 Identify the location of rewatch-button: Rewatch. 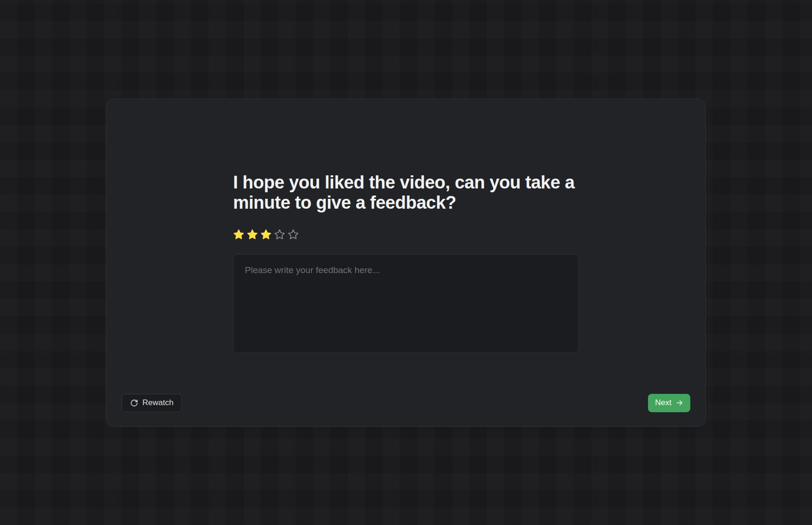
(152, 403).